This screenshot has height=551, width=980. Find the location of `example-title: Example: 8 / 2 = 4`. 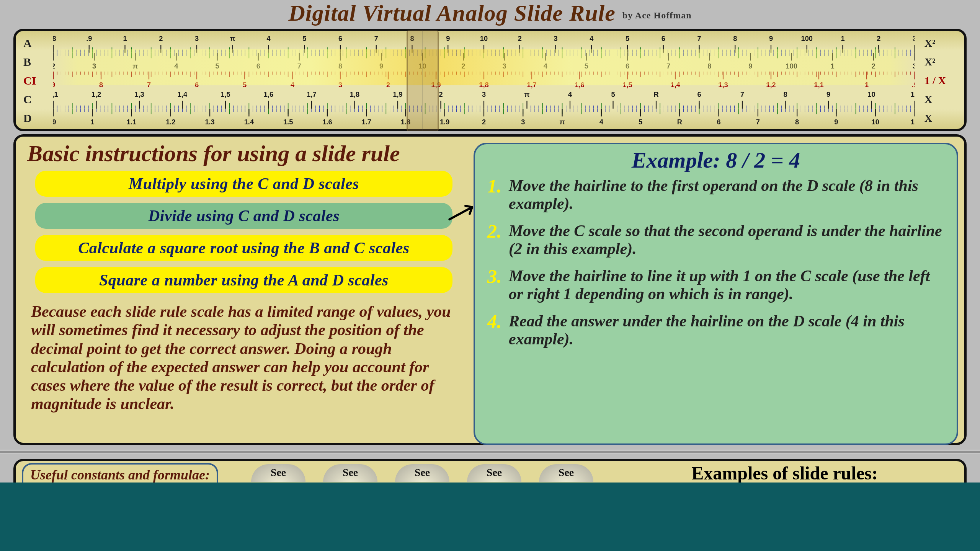

example-title: Example: 8 / 2 = 4 is located at coordinates (716, 160).